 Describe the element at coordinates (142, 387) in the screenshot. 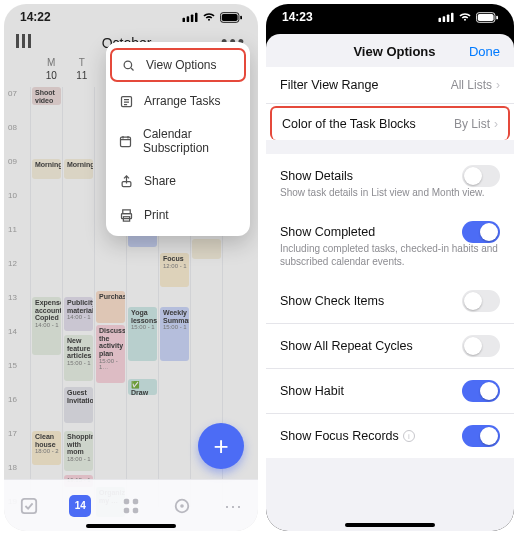

I see `calendar-event: ✅ Draw` at that location.